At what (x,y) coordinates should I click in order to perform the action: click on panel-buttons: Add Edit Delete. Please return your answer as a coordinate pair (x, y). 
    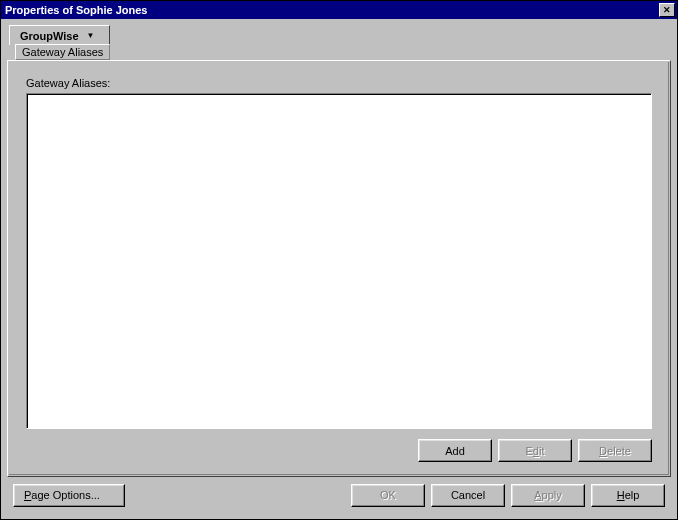
    Looking at the image, I should click on (339, 450).